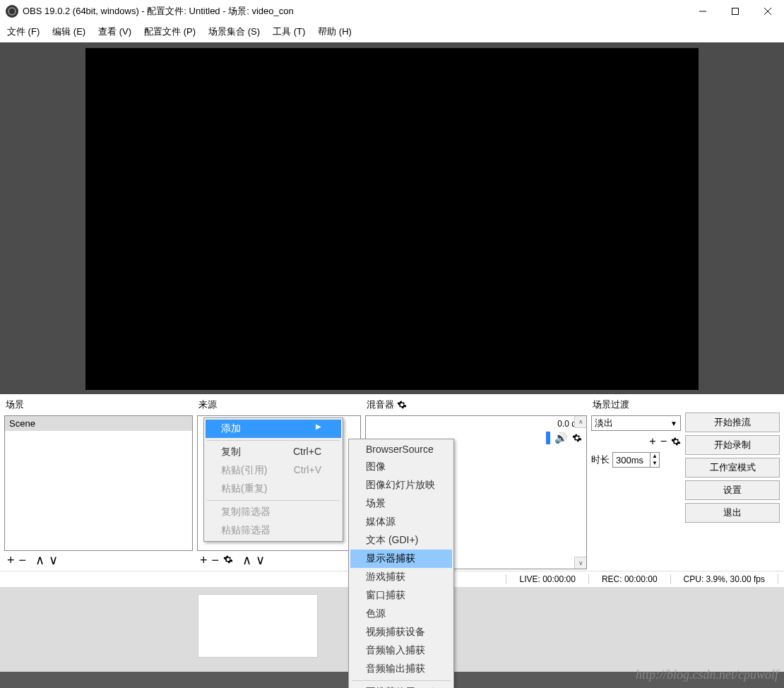  I want to click on scenes-remove-button: −, so click(23, 560).